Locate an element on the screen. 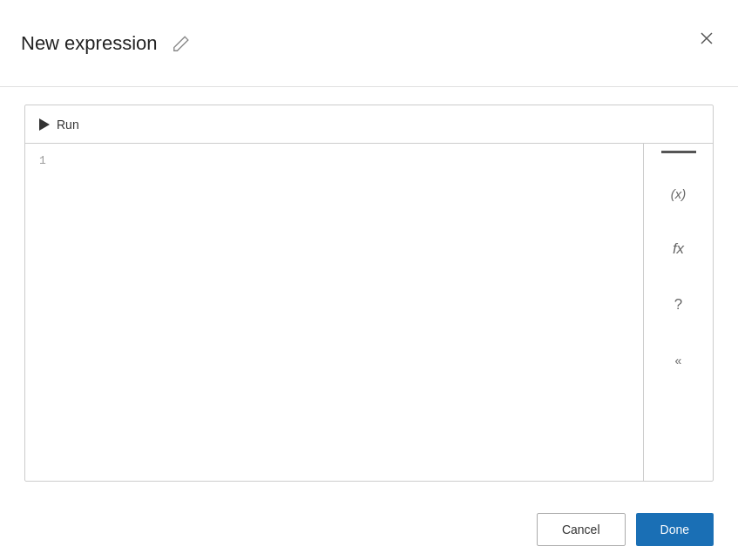 Image resolution: width=738 pixels, height=560 pixels. edit-icon is located at coordinates (181, 44).